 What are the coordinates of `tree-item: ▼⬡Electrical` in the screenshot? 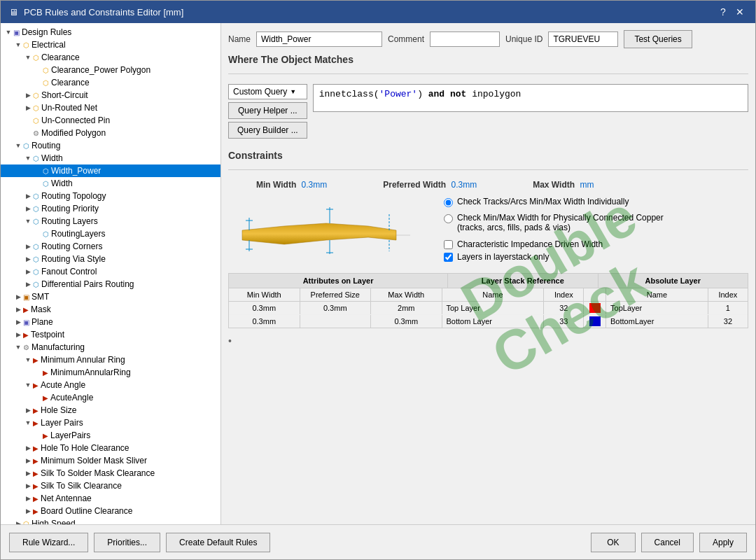 It's located at (111, 45).